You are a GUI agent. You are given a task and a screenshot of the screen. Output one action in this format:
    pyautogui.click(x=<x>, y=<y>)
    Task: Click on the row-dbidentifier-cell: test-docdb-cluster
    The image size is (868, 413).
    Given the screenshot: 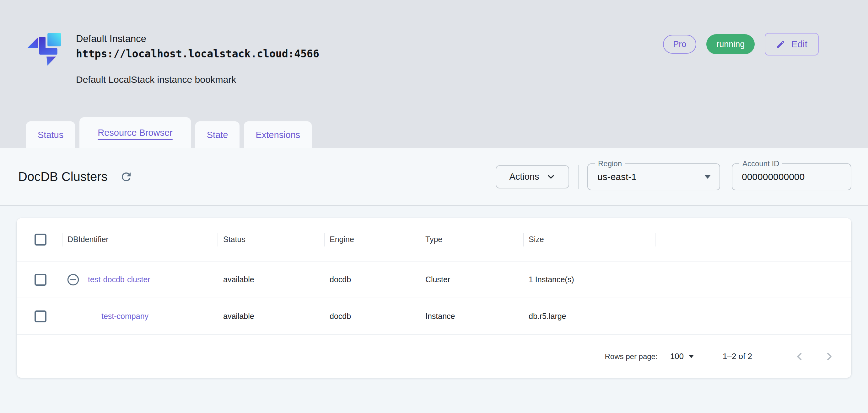 What is the action you would take?
    pyautogui.click(x=140, y=280)
    